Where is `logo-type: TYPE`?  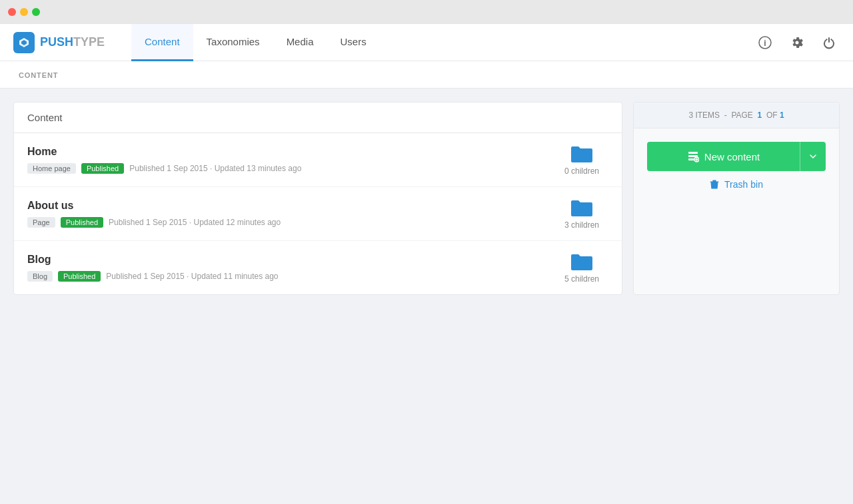 logo-type: TYPE is located at coordinates (89, 42).